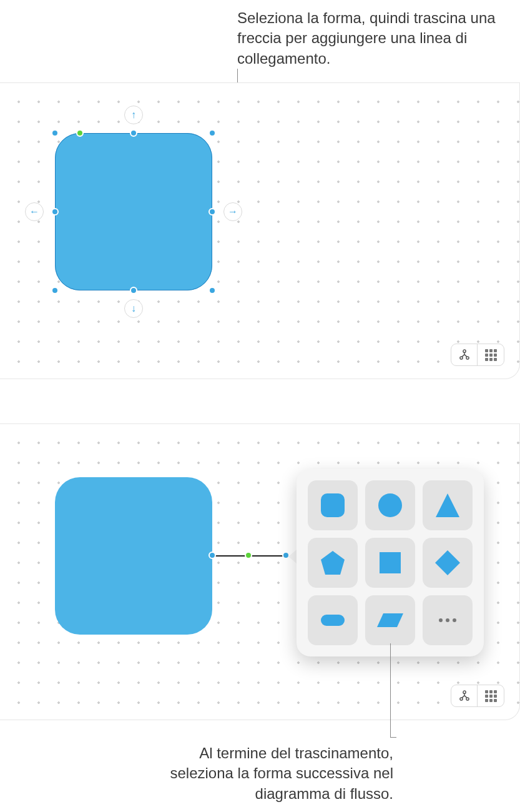 The image size is (520, 812). Describe the element at coordinates (34, 212) in the screenshot. I see `arrow-left-icon: ←` at that location.